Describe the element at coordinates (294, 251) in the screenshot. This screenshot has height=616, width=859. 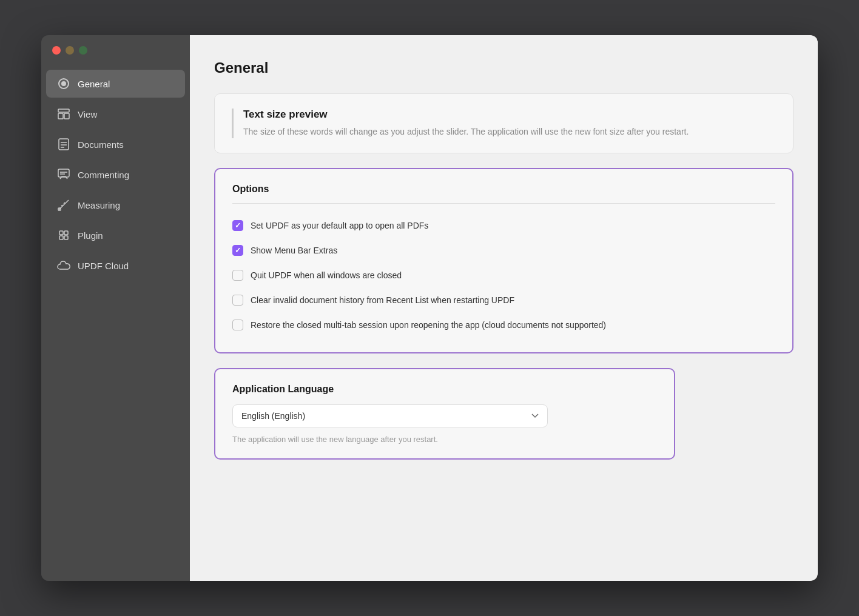
I see `option-label-menu-bar: Show Menu Bar Extras` at that location.